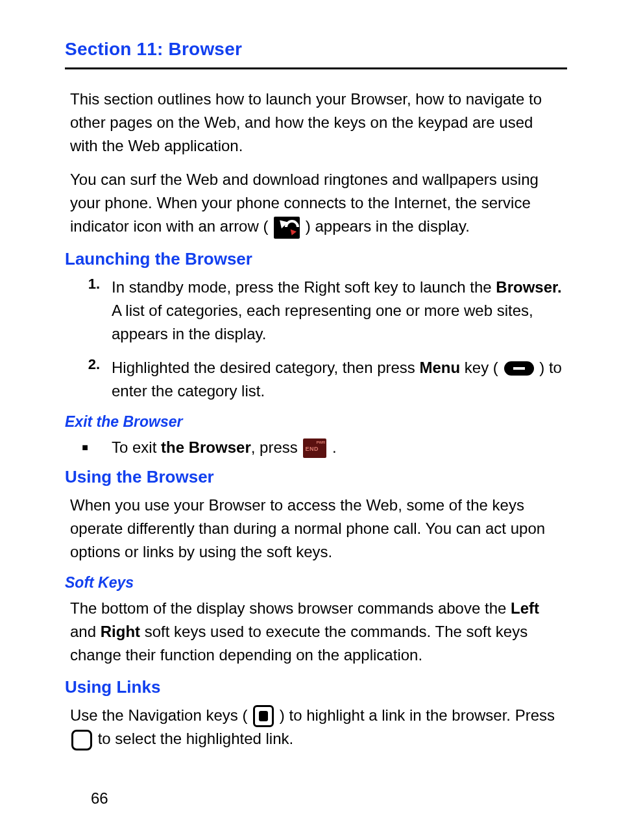  Describe the element at coordinates (337, 379) in the screenshot. I see `step-body: Highlighted the desired category, then p…` at that location.